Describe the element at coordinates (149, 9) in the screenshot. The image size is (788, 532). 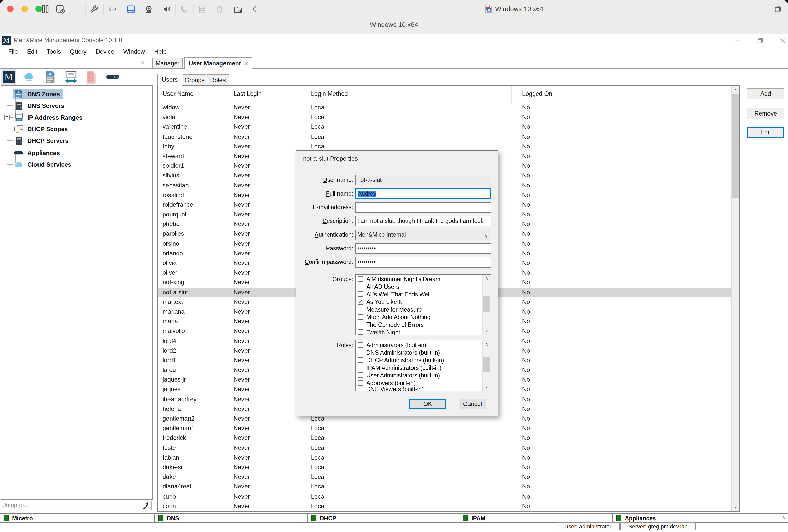
I see `camera-icon` at that location.